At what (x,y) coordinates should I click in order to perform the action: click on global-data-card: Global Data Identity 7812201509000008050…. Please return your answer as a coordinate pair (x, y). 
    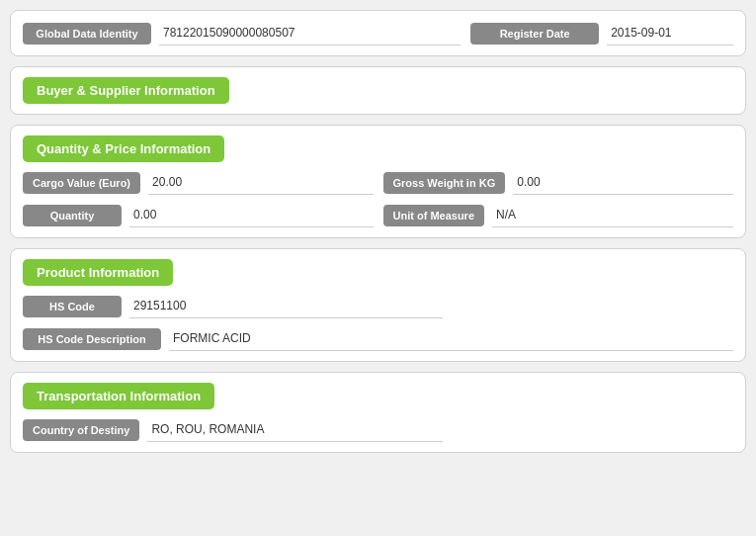
    Looking at the image, I should click on (378, 34).